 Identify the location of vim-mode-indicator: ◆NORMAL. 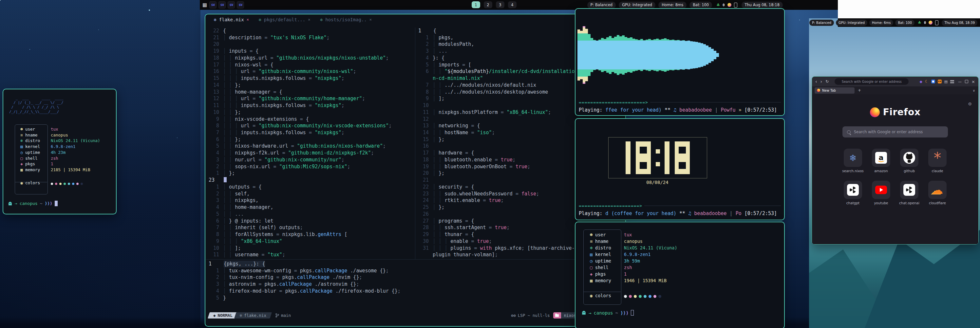
(223, 315).